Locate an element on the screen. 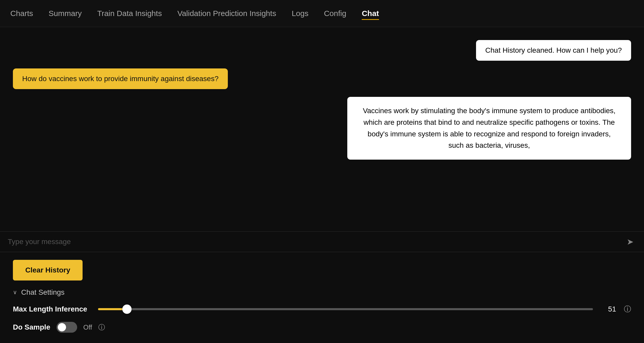  max-length-value: 51 is located at coordinates (608, 309).